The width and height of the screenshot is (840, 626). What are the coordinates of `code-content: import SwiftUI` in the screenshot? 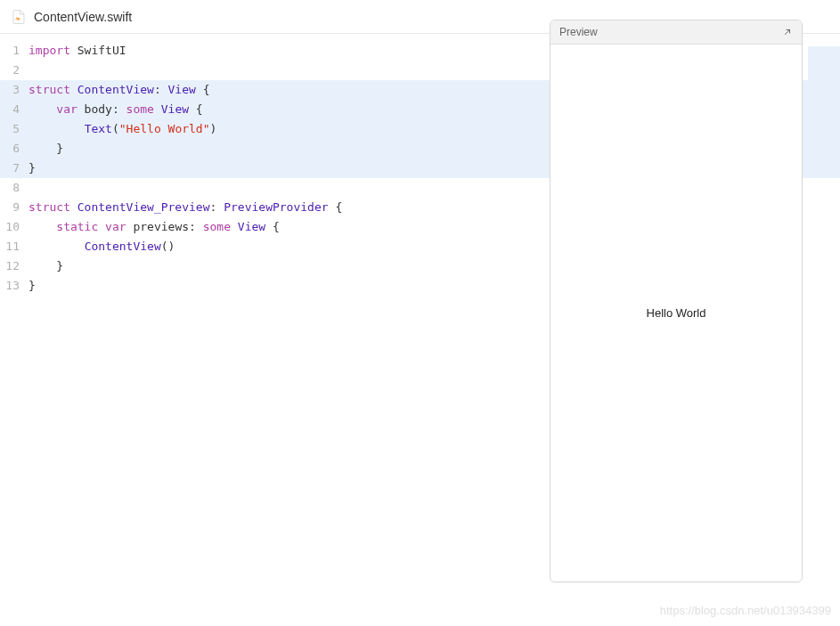 It's located at (77, 51).